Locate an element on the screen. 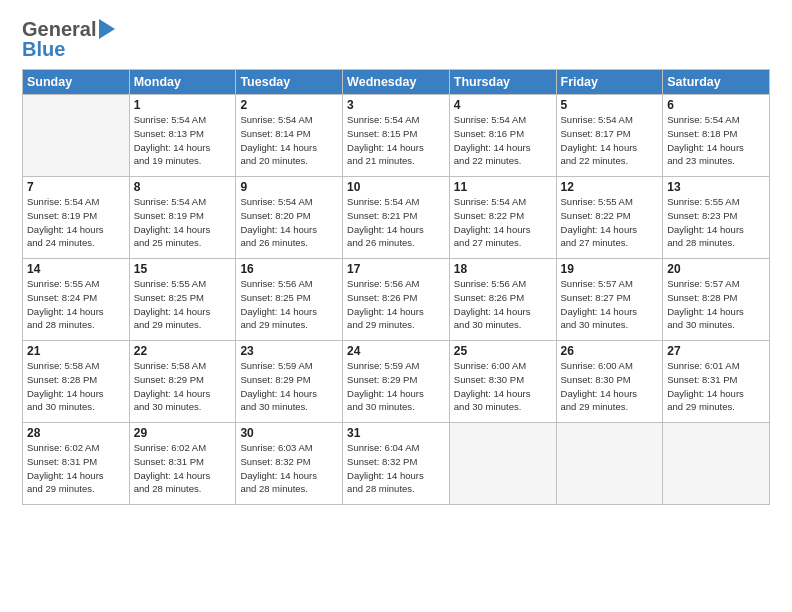 The width and height of the screenshot is (792, 612). calendar-week-row: 14Sunrise: 5:55 AM Sunset: 8:24 PM Dayli… is located at coordinates (396, 300).